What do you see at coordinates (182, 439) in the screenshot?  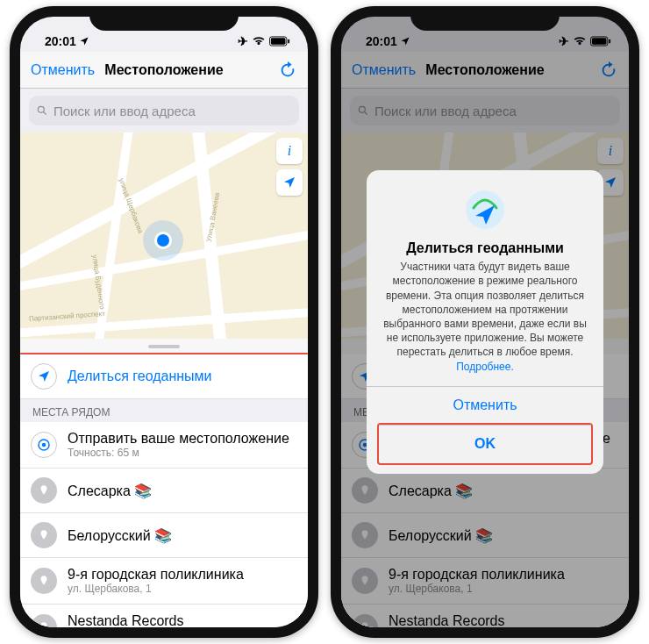 I see `send-current-title: Отправить ваше местоположение` at bounding box center [182, 439].